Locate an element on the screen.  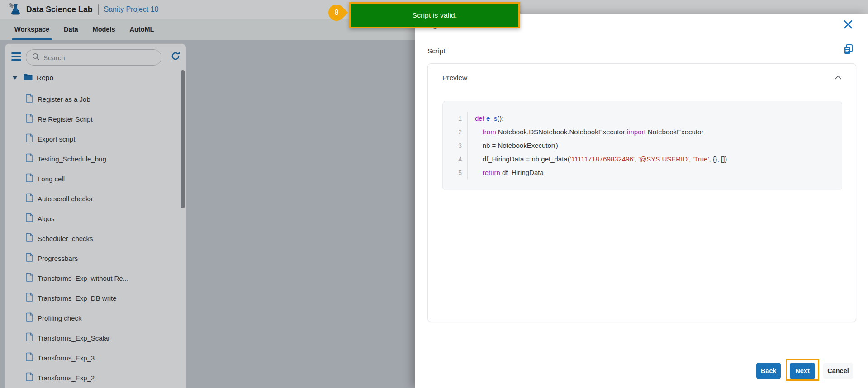
app-title: Data Science Lab is located at coordinates (60, 10).